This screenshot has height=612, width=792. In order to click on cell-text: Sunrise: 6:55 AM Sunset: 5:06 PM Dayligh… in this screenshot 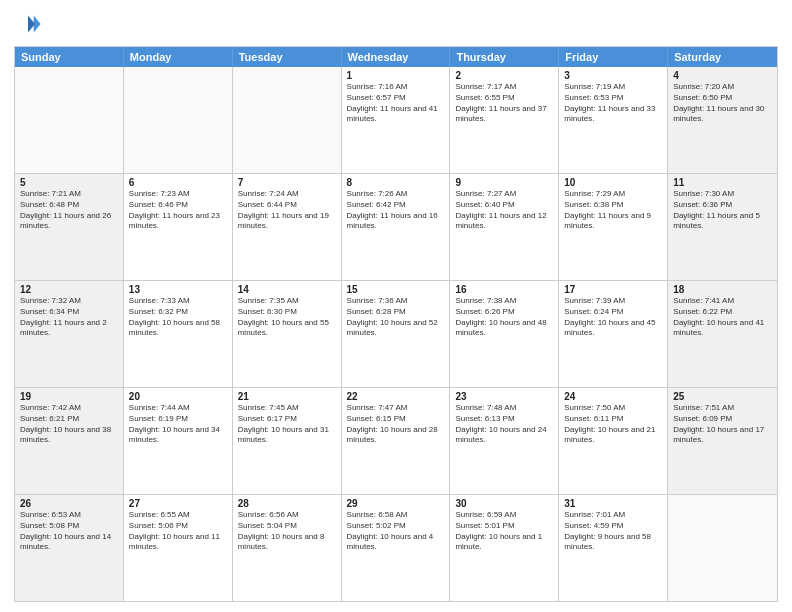, I will do `click(178, 532)`.